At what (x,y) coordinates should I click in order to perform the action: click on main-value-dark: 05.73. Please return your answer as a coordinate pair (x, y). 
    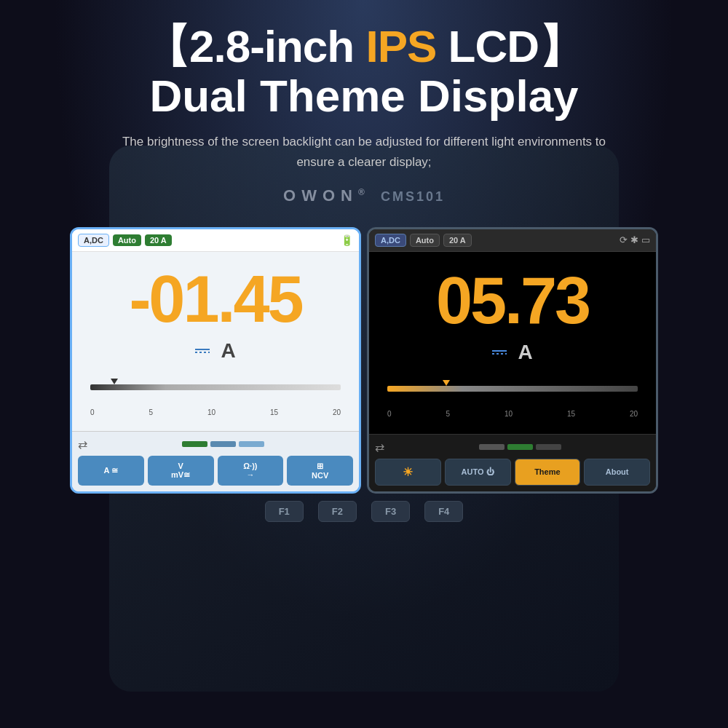
    Looking at the image, I should click on (513, 301).